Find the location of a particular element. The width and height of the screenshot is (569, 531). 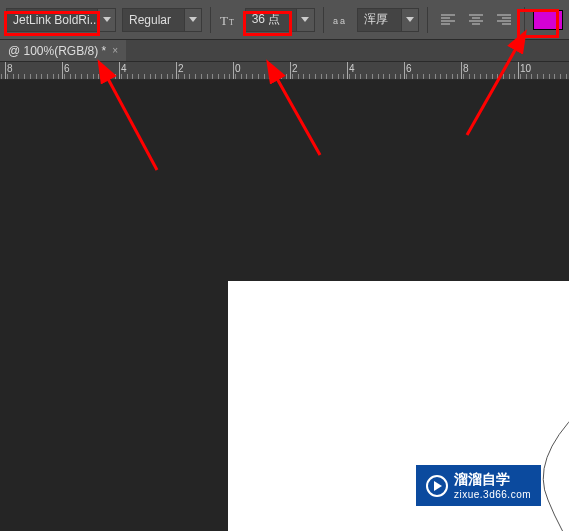

ruler-horizontal: 86420246810 is located at coordinates (284, 71).